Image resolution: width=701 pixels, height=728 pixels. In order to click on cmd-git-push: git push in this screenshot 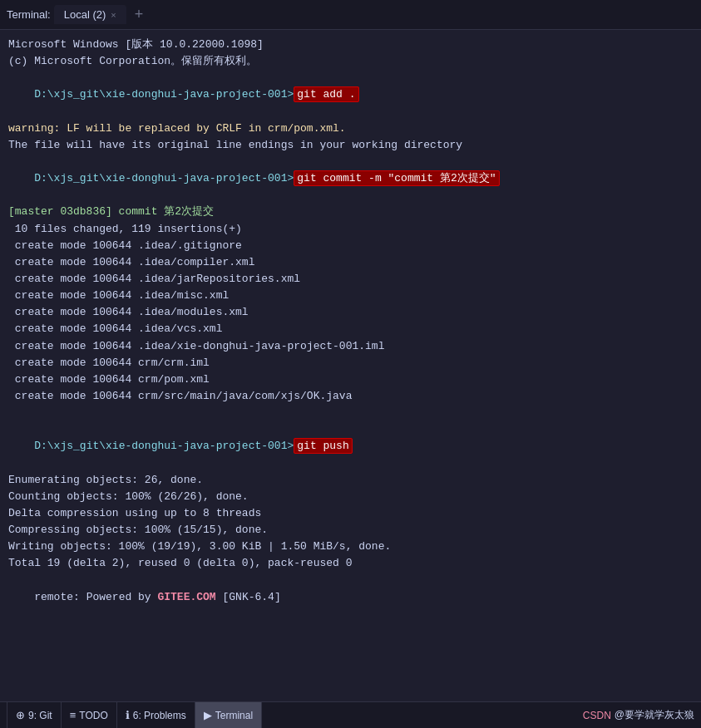, I will do `click(323, 445)`.